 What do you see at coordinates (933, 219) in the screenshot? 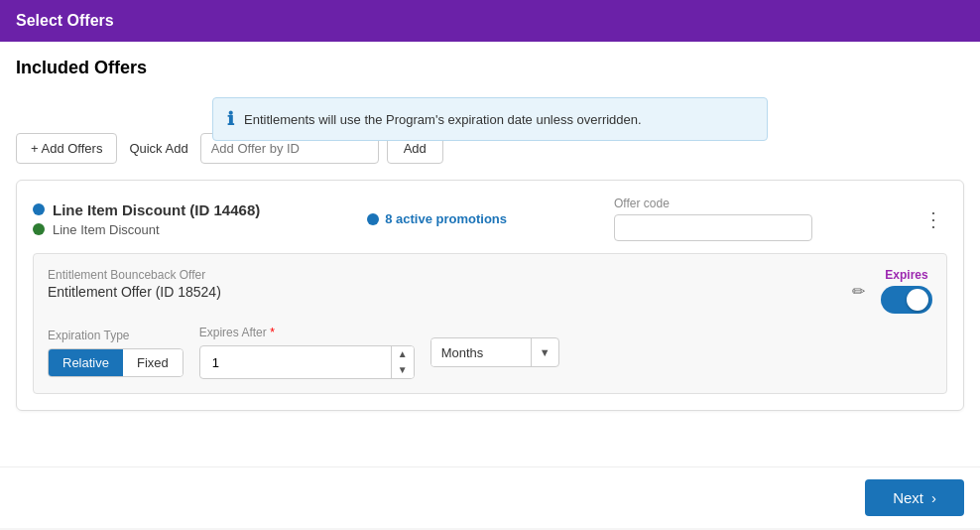
I see `more-options-icon: ⋮` at bounding box center [933, 219].